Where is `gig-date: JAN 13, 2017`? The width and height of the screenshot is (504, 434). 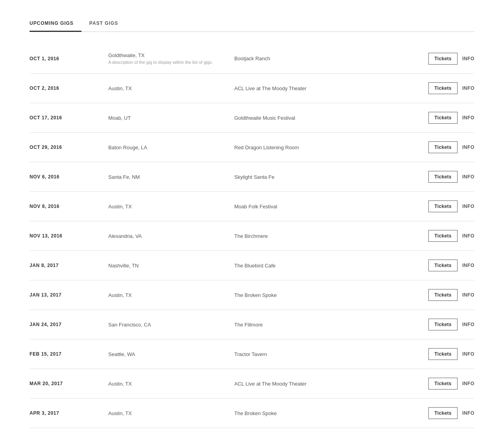 gig-date: JAN 13, 2017 is located at coordinates (69, 295).